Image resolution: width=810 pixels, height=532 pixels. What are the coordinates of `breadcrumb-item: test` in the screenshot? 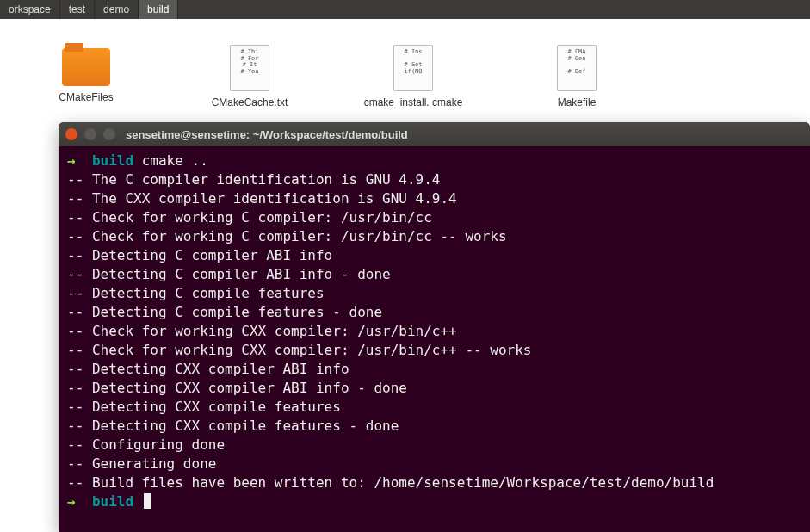 It's located at (77, 9).